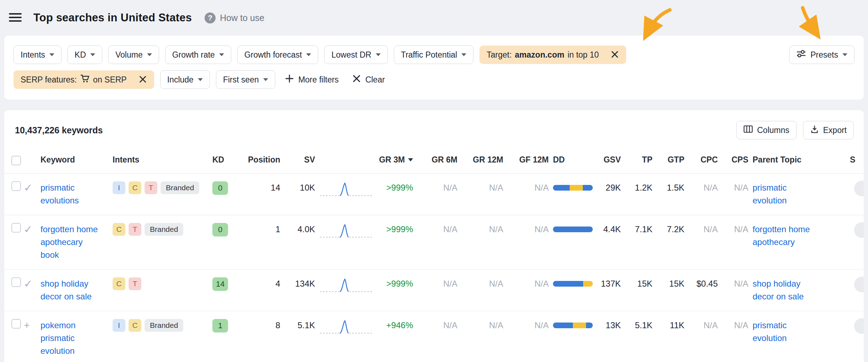 Image resolution: width=868 pixels, height=362 pixels. Describe the element at coordinates (530, 161) in the screenshot. I see `column-header-gf12m: GF 12M` at that location.